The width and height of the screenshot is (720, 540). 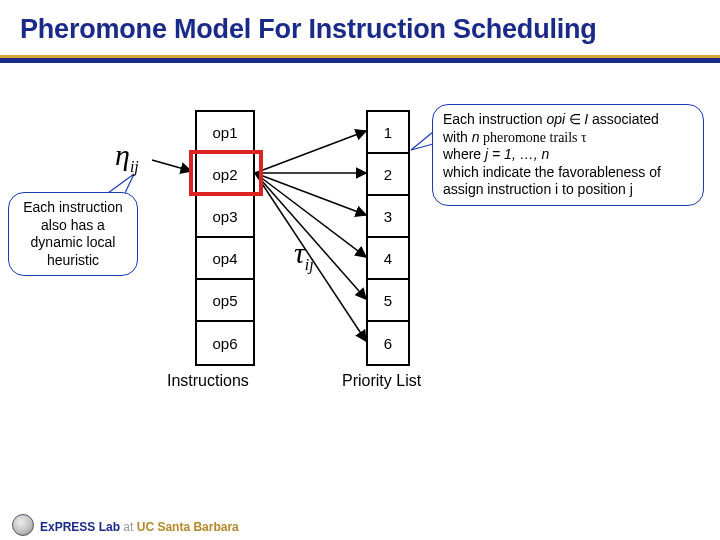 What do you see at coordinates (360, 28) in the screenshot?
I see `page-title: Pheromone Model For Instruction Scheduli…` at bounding box center [360, 28].